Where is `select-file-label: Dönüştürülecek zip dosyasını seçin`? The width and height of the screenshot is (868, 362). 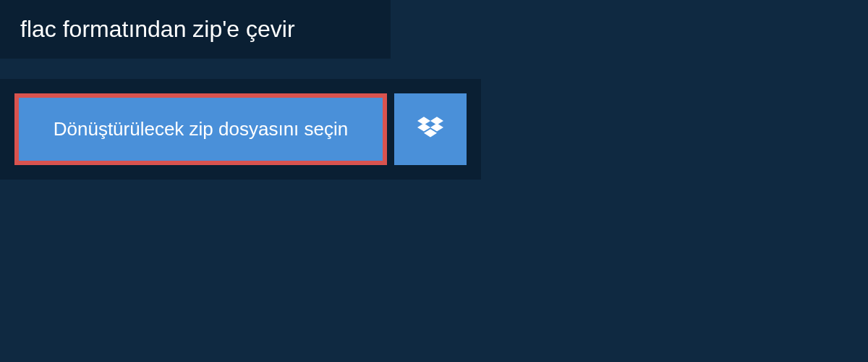
select-file-label: Dönüştürülecek zip dosyasını seçin is located at coordinates (201, 129).